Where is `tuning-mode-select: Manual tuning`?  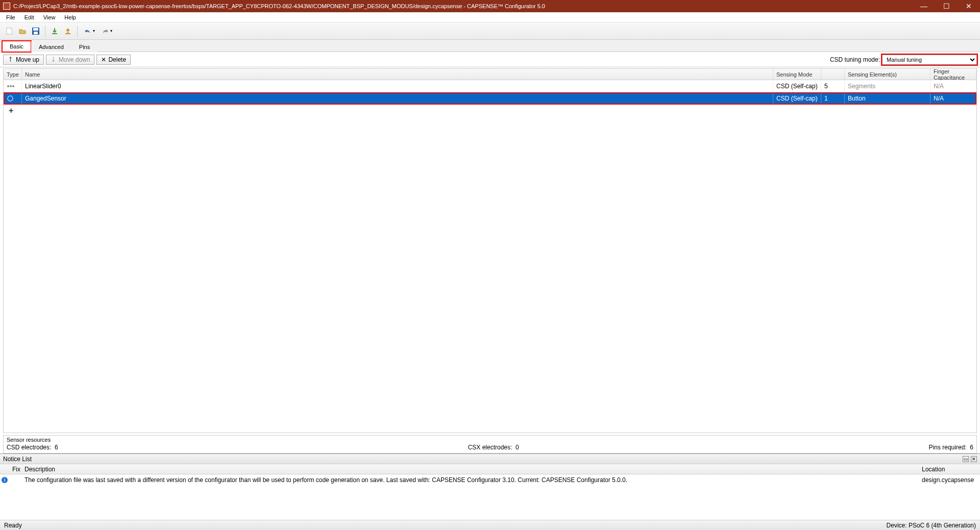 tuning-mode-select: Manual tuning is located at coordinates (929, 60).